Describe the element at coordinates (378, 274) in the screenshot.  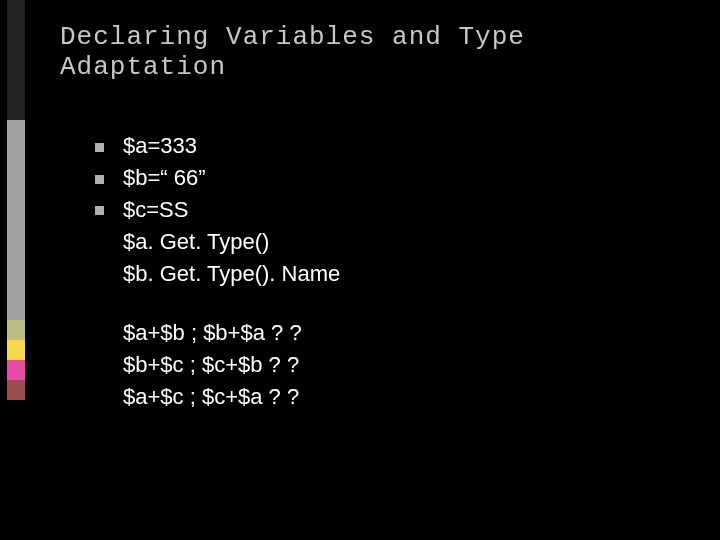
I see `line-5: $b. Get. Type(). Name` at that location.